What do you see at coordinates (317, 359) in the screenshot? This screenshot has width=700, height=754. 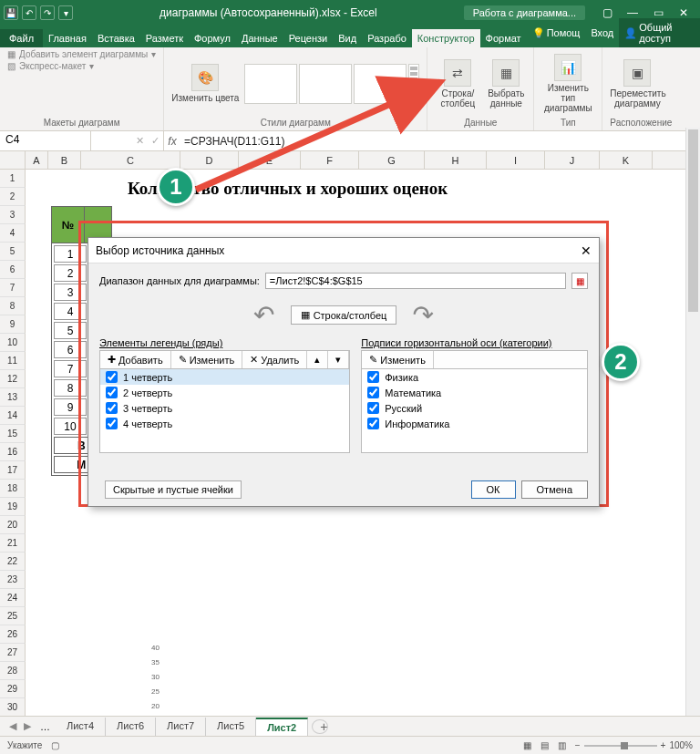 I see `move-up-button: ▴` at bounding box center [317, 359].